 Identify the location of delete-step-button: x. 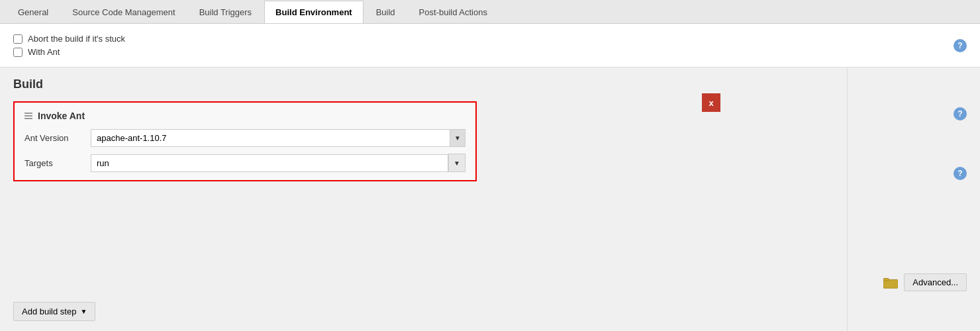
(711, 103).